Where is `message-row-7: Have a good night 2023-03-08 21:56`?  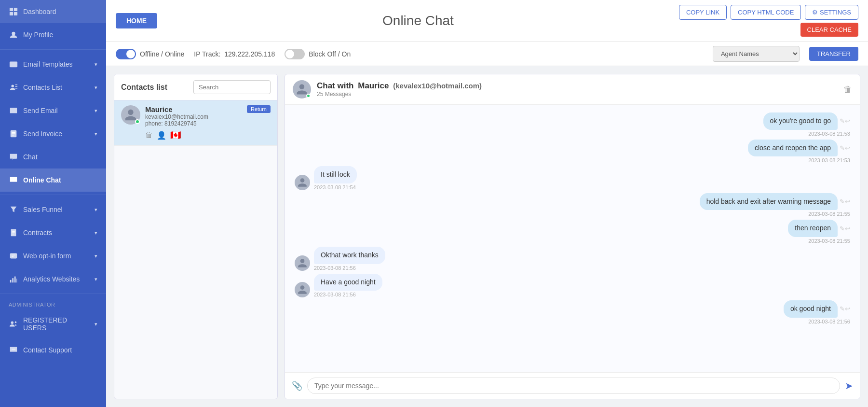
message-row-7: Have a good night 2023-03-08 21:56 is located at coordinates (572, 286).